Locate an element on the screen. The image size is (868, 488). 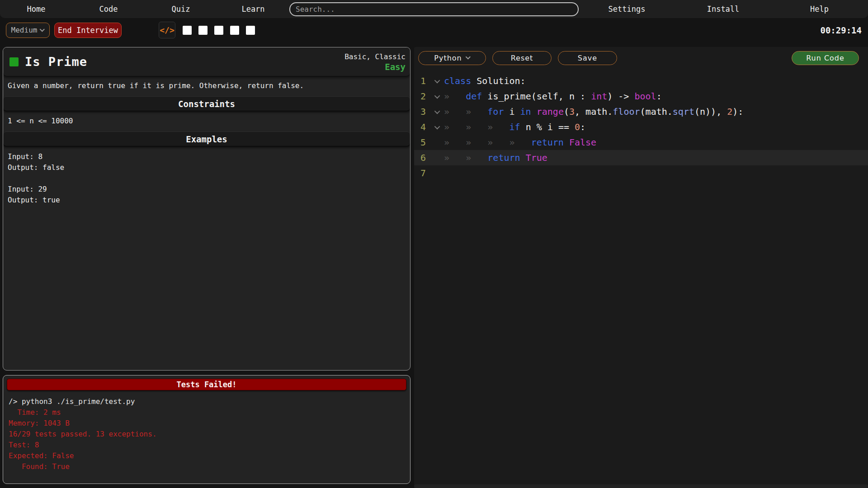
problem-description: Given a number, return true if it is pri… is located at coordinates (207, 86).